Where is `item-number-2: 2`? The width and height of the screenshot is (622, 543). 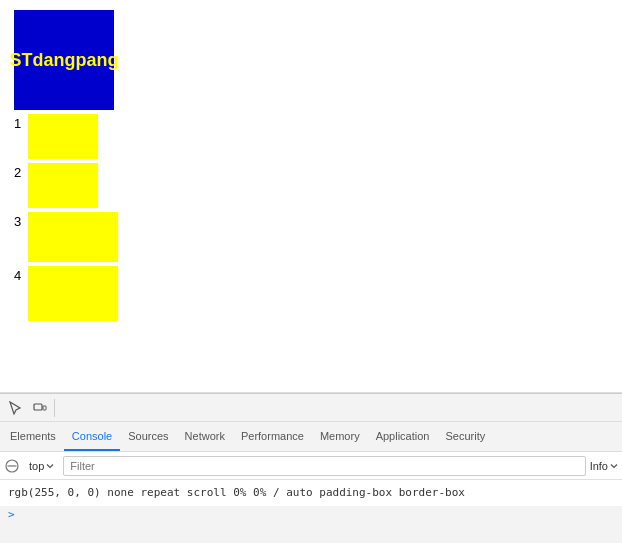 item-number-2: 2 is located at coordinates (19, 172).